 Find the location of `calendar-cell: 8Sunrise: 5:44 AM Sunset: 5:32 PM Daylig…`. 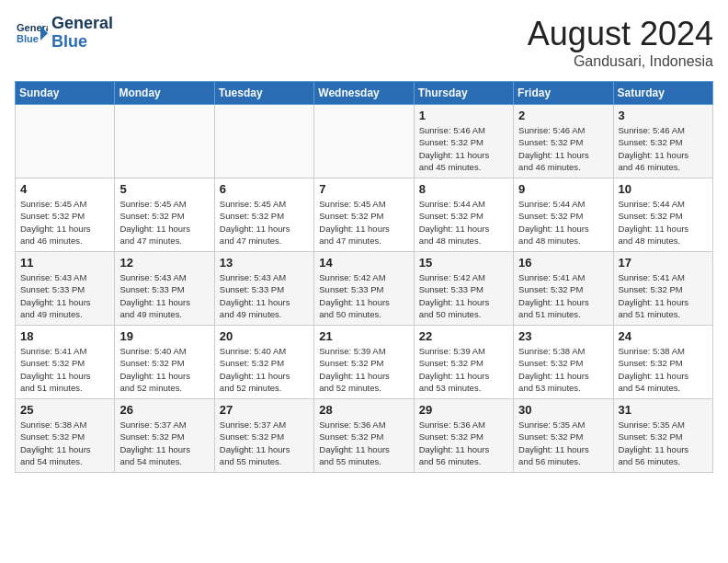

calendar-cell: 8Sunrise: 5:44 AM Sunset: 5:32 PM Daylig… is located at coordinates (463, 215).